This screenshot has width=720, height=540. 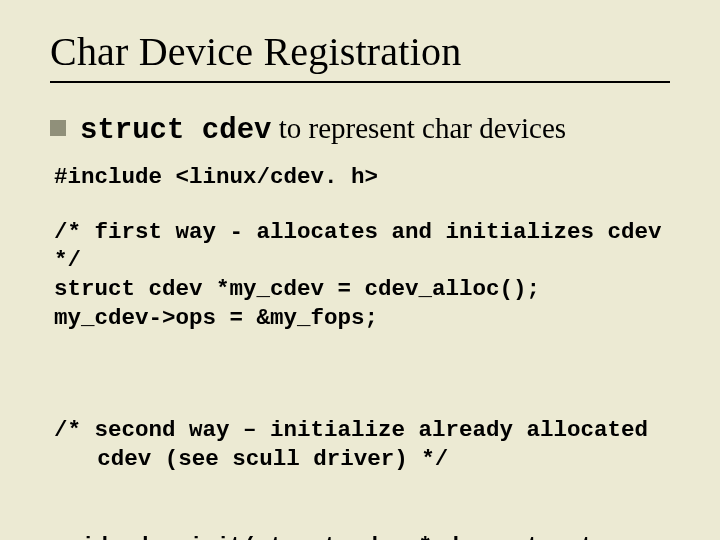 I want to click on code-second-way-comment: /* second way – initialize already alloc…, so click(x=362, y=445).